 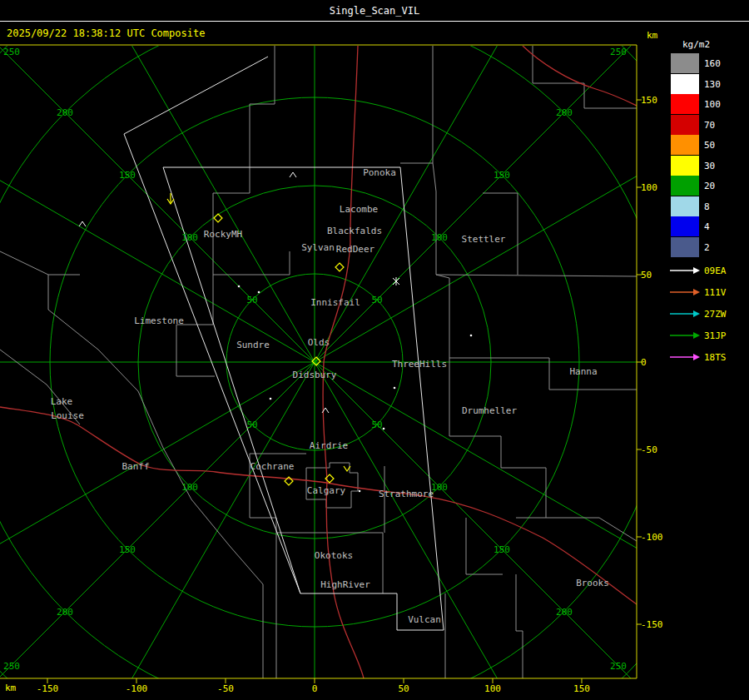 I want to click on scale-value: 130, so click(x=712, y=85).